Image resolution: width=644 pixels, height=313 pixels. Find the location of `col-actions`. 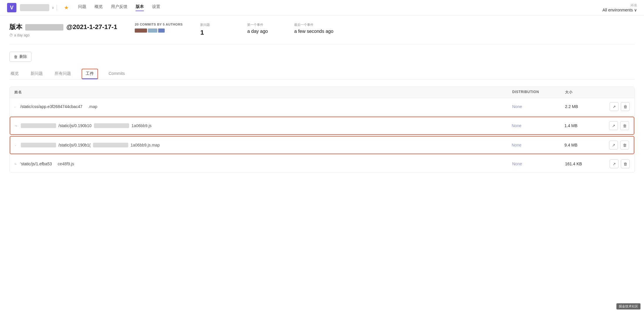

col-actions is located at coordinates (618, 92).